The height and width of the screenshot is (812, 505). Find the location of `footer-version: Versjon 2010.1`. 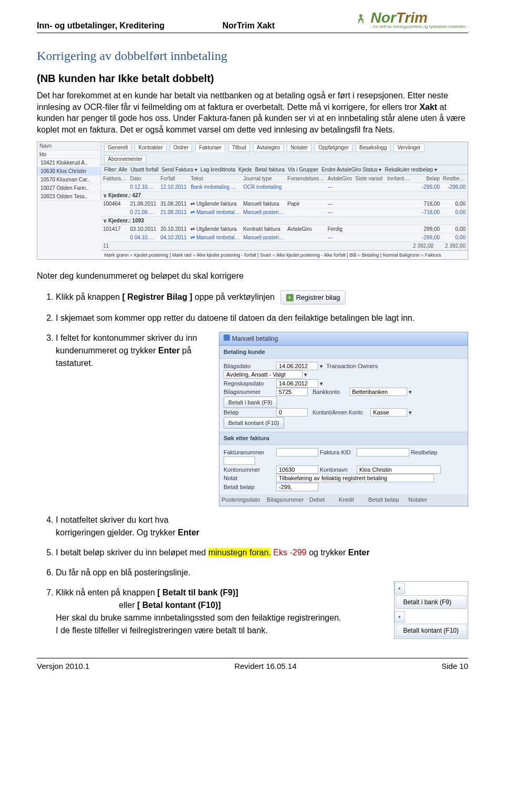

footer-version: Versjon 2010.1 is located at coordinates (63, 666).